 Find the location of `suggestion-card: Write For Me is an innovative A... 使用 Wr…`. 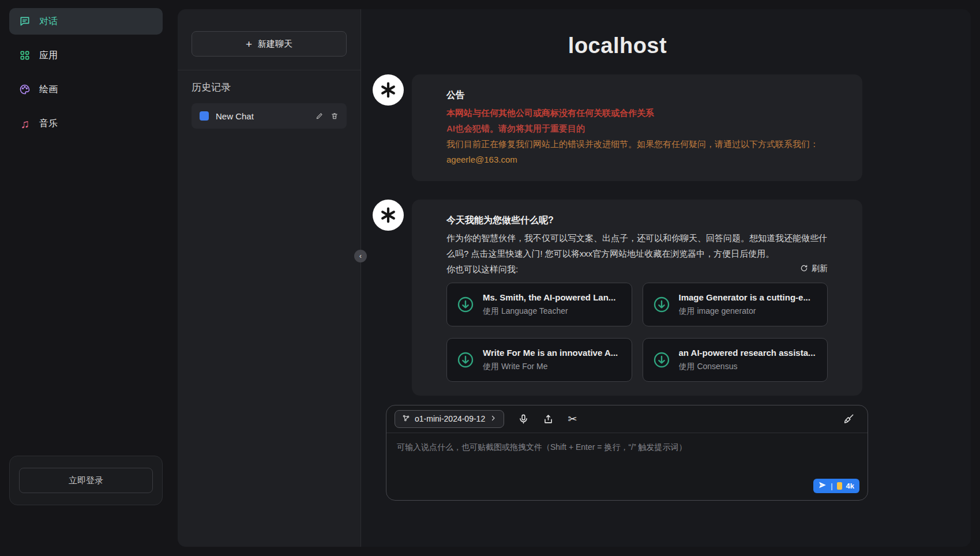

suggestion-card: Write For Me is an innovative A... 使用 Wr… is located at coordinates (539, 360).